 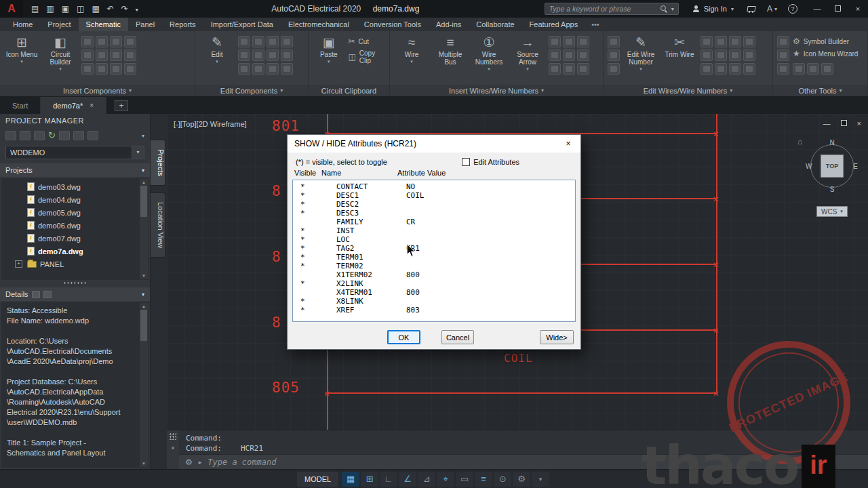 What do you see at coordinates (595, 24) in the screenshot?
I see `ribbon-overflow-button: •••` at bounding box center [595, 24].